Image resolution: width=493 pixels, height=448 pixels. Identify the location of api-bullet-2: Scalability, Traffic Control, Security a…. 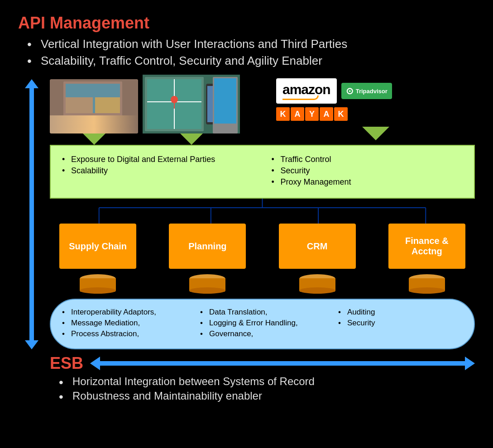
(251, 61).